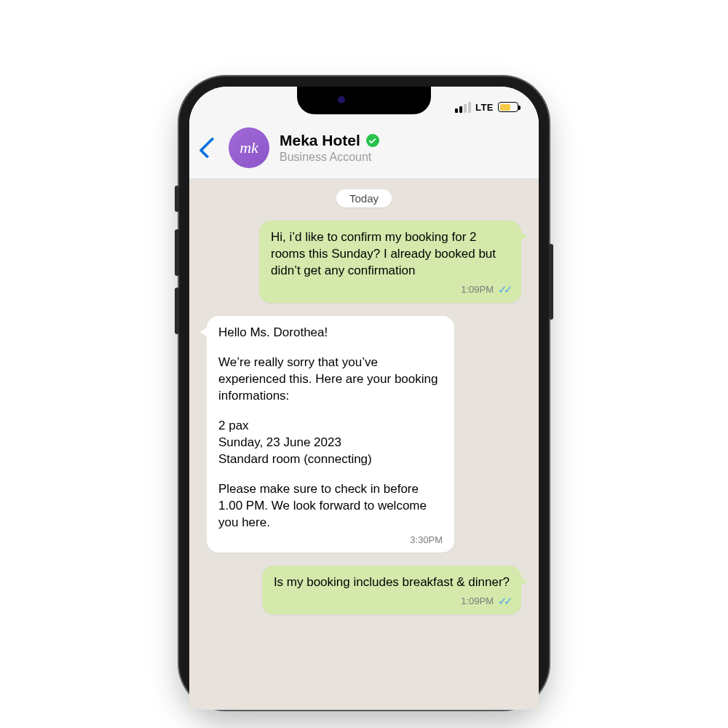 Image resolution: width=728 pixels, height=728 pixels. I want to click on volume-up-button, so click(177, 253).